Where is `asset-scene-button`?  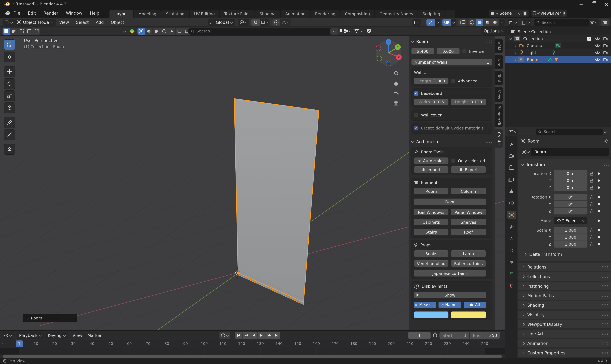
asset-scene-button is located at coordinates (172, 31).